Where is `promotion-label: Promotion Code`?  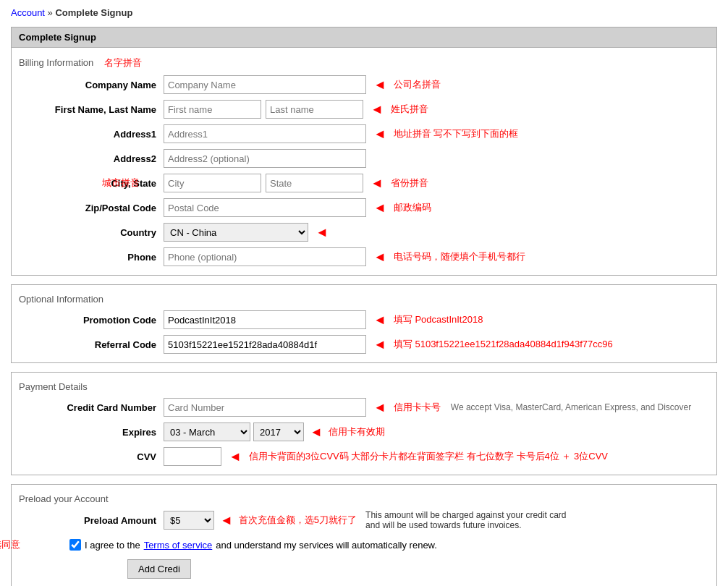
promotion-label: Promotion Code is located at coordinates (91, 320).